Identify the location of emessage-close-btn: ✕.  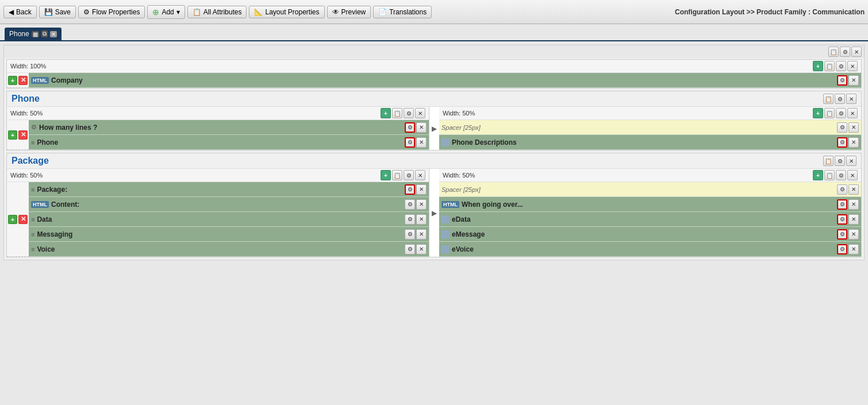
(854, 234).